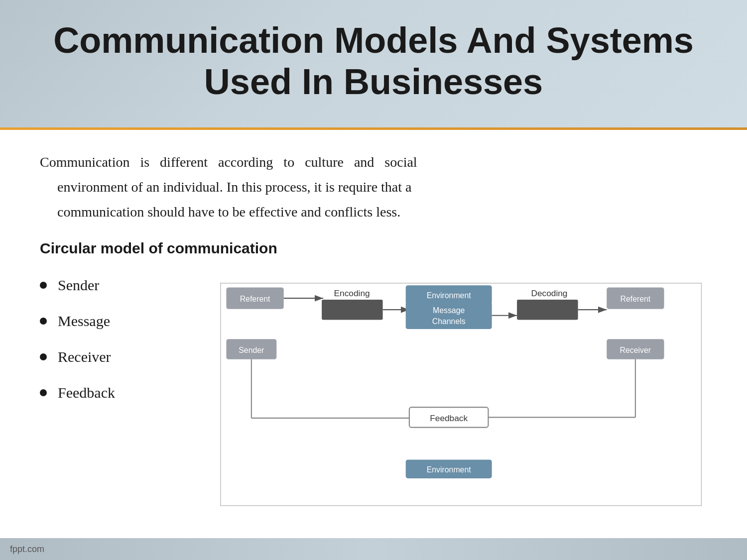 This screenshot has width=747, height=560. Describe the element at coordinates (120, 285) in the screenshot. I see `list-item: Sender` at that location.